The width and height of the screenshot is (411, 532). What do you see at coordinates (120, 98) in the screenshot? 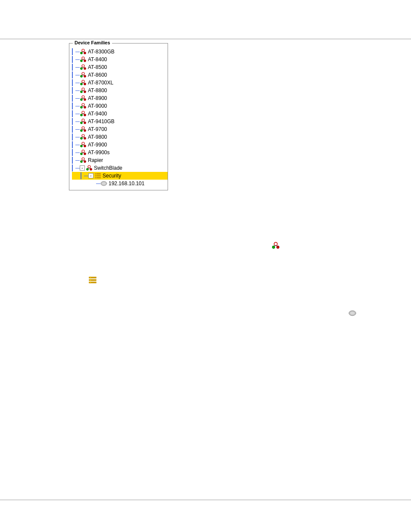
I see `list-item: AT-8900` at bounding box center [120, 98].